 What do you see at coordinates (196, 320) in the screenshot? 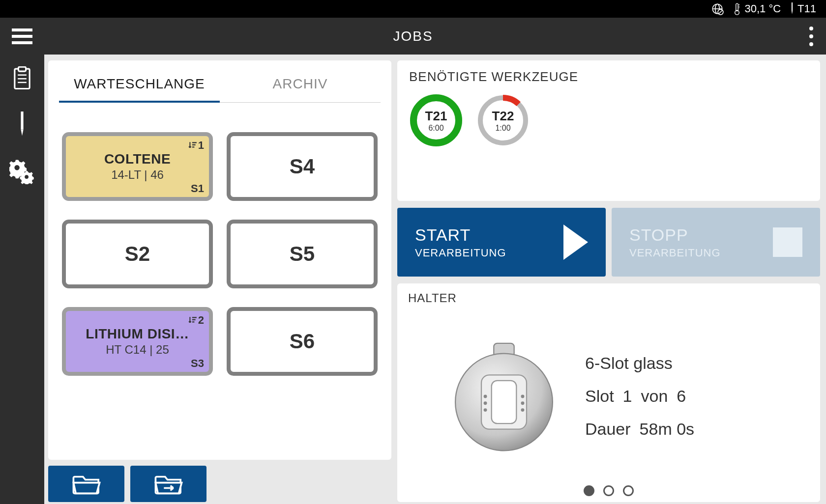
I see `queue-position-badge: 2` at bounding box center [196, 320].